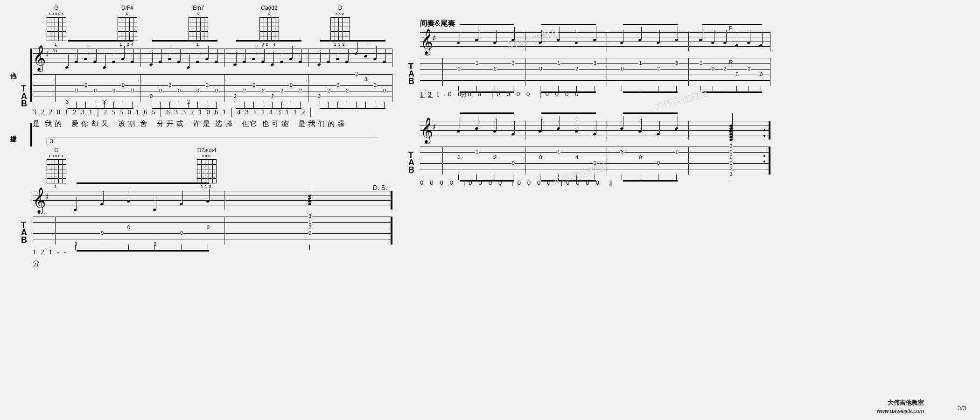 The width and height of the screenshot is (980, 420). I want to click on lyric-word: 但它, so click(250, 124).